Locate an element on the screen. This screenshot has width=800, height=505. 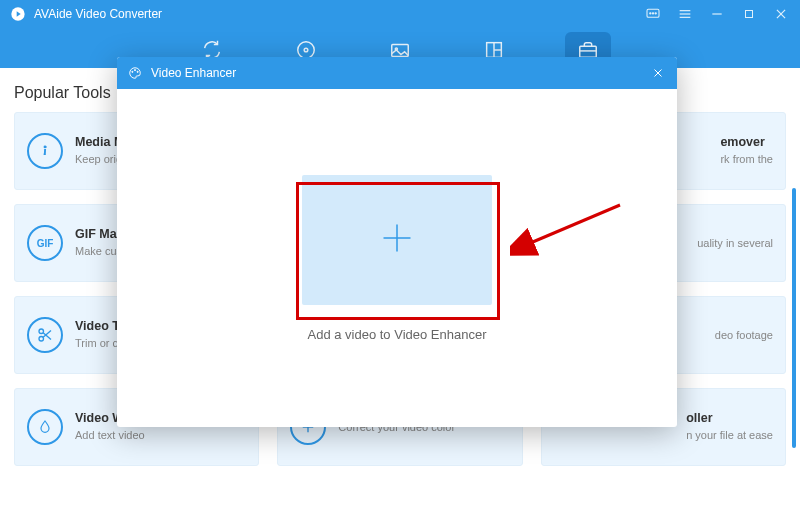
feedback-icon is located at coordinates (653, 14).